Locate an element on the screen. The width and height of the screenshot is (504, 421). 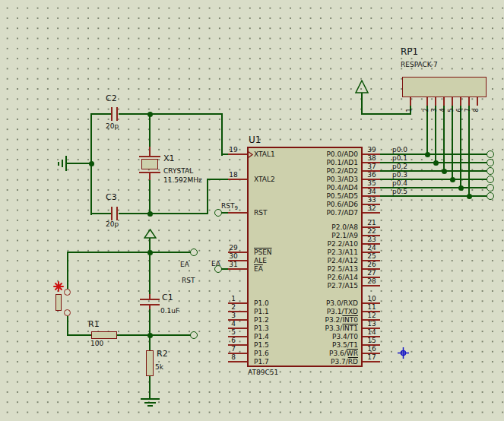
wire-ea-rail is located at coordinates (129, 252).